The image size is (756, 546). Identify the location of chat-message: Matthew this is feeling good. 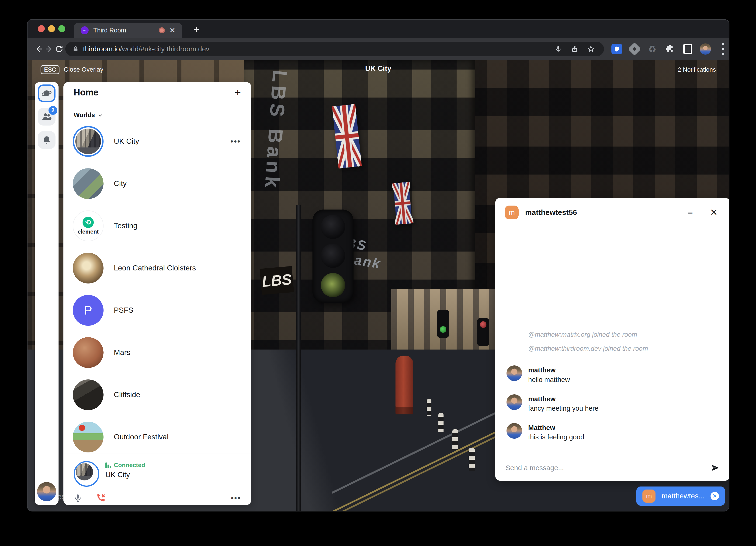
(613, 432).